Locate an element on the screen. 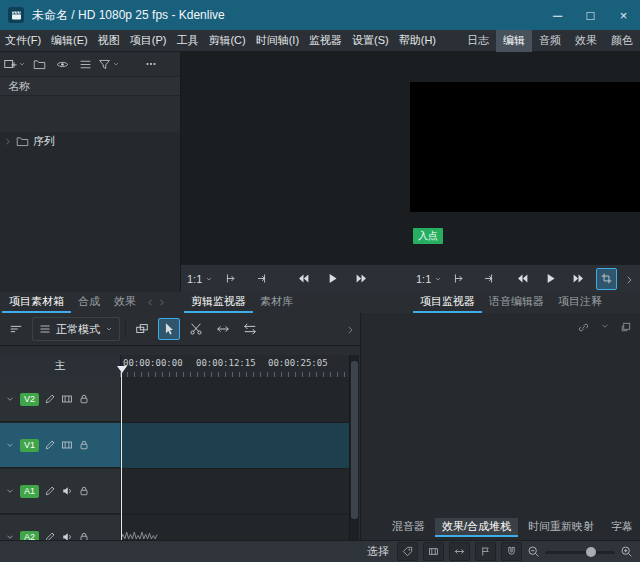 Image resolution: width=640 pixels, height=562 pixels. project-monitor-zoom-select: 1:1 is located at coordinates (429, 279).